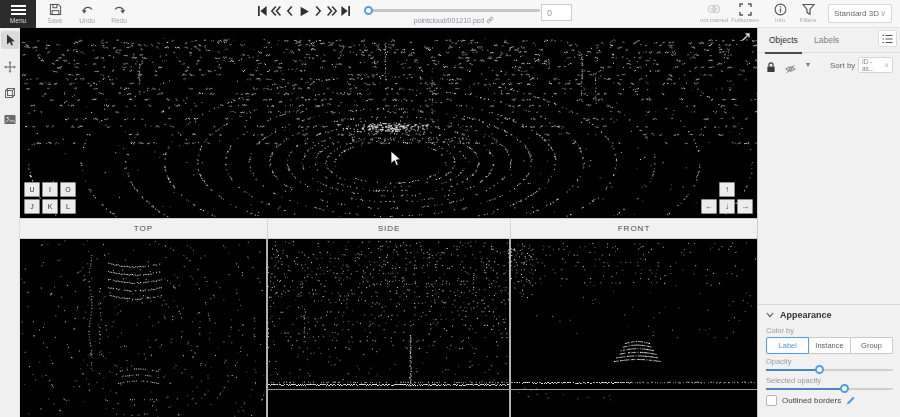  What do you see at coordinates (454, 20) in the screenshot?
I see `dataset-filename: pointcloud/001210.pcd` at bounding box center [454, 20].